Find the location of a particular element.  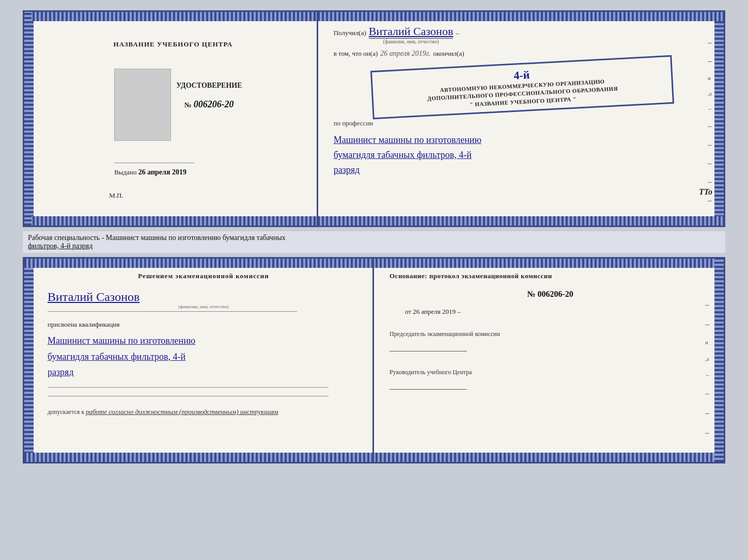

head-block: Руководитель учебного Центра is located at coordinates (550, 379).